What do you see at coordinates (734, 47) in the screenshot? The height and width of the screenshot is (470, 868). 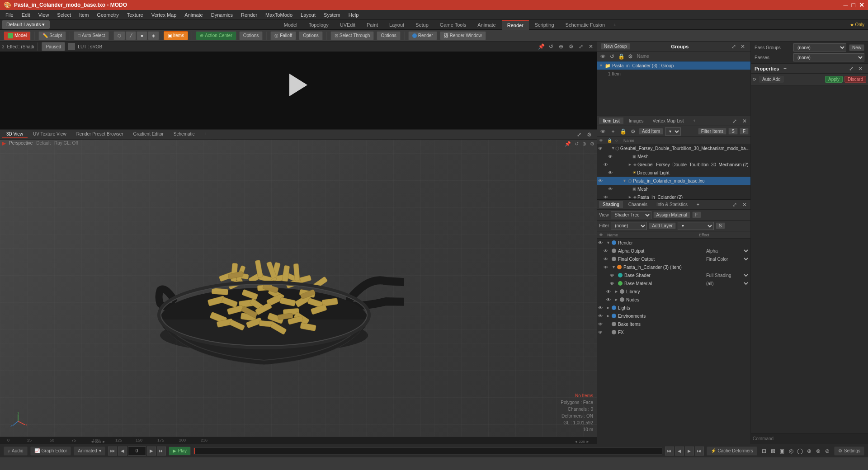 I see `groups-expand-icon: ⤢` at bounding box center [734, 47].